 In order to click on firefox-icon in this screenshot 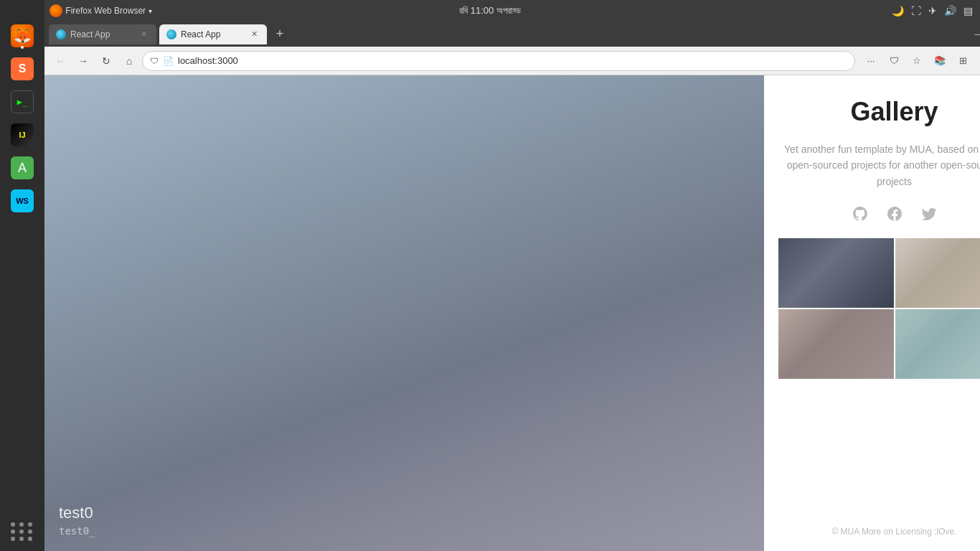, I will do `click(56, 11)`.